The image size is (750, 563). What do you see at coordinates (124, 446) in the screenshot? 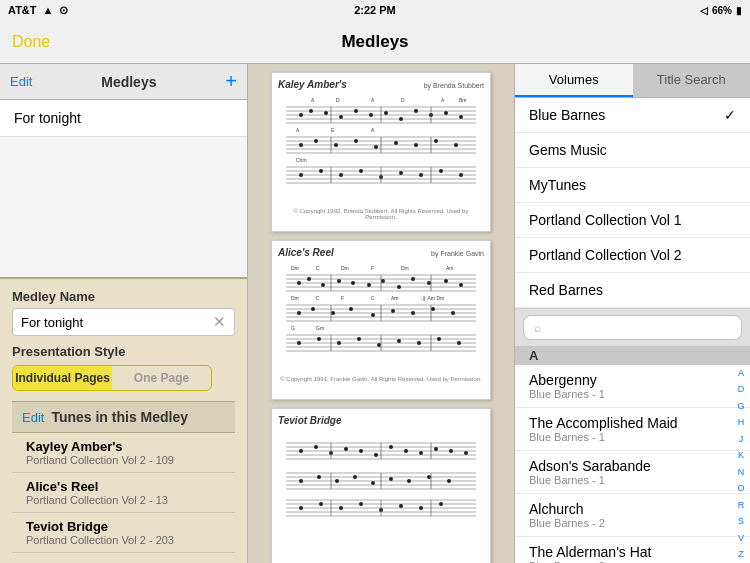
I see `tune-name: Kayley Amber's` at bounding box center [124, 446].